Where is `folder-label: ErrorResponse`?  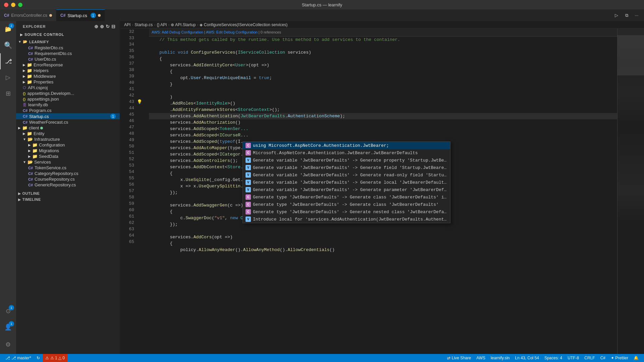 folder-label: ErrorResponse is located at coordinates (48, 65).